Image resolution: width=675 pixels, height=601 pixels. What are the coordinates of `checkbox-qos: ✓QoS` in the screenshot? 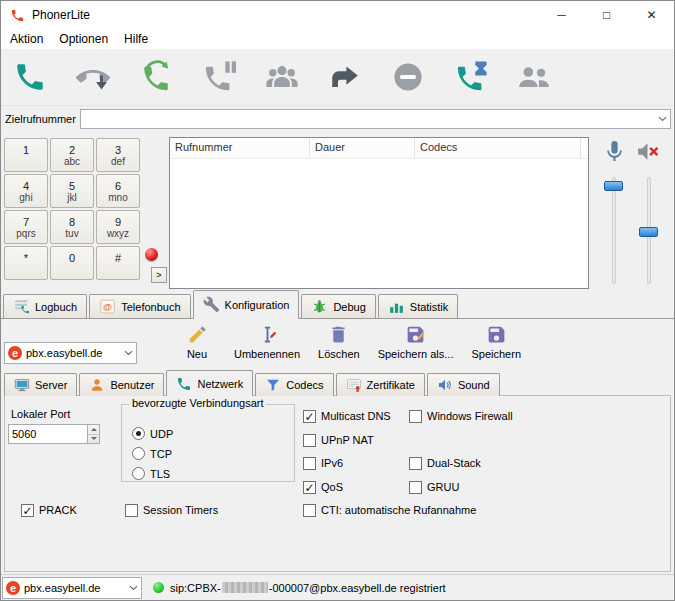 It's located at (356, 493).